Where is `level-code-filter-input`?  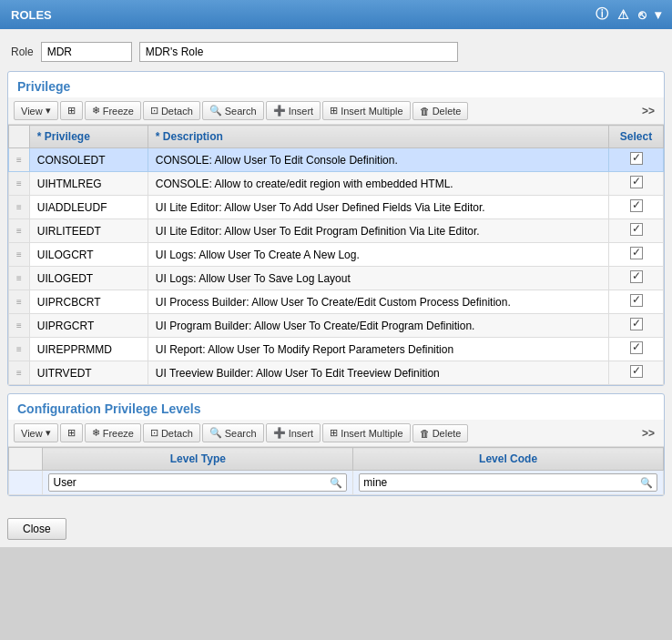
level-code-filter-input is located at coordinates (502, 483).